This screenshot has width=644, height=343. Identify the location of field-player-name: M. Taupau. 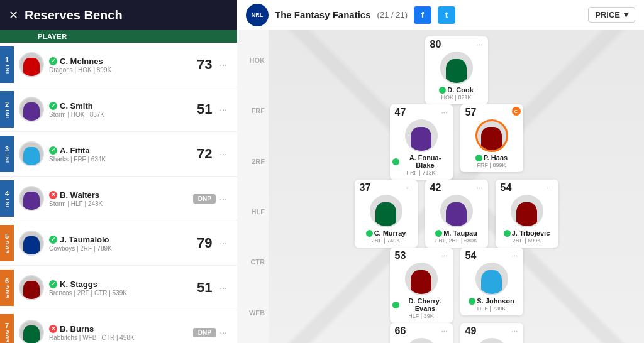
(460, 233).